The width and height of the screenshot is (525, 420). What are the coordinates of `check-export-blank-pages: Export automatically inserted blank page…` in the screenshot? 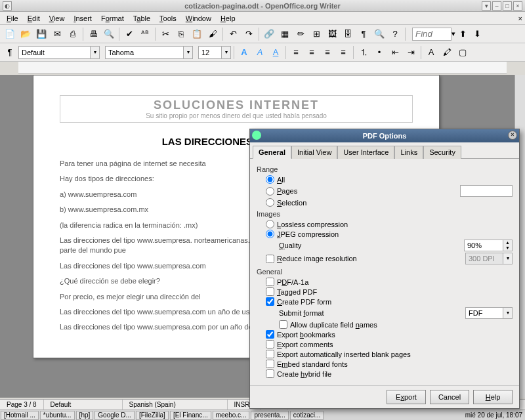 It's located at (339, 354).